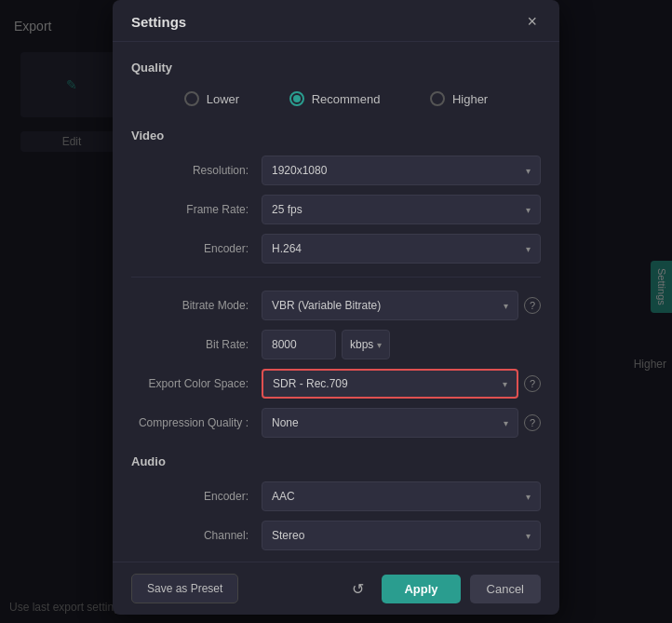  I want to click on framerate-chevron: ▾, so click(529, 210).